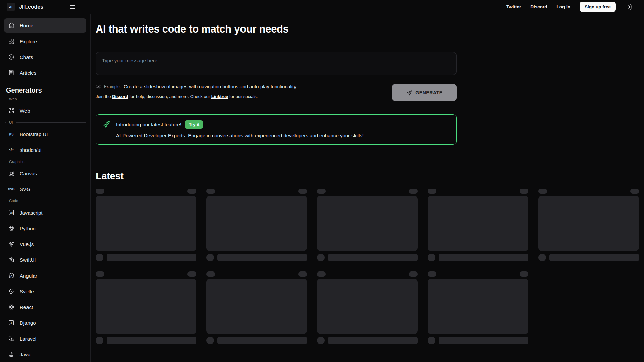  What do you see at coordinates (25, 111) in the screenshot?
I see `sidebar-item-label: Web` at bounding box center [25, 111].